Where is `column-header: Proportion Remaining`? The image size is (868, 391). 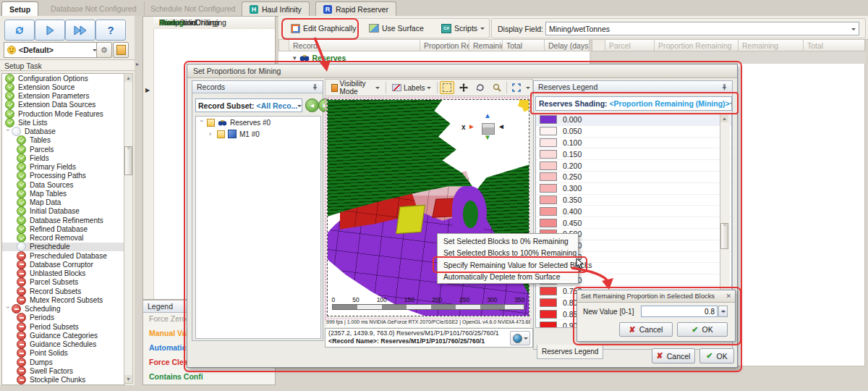 column-header: Proportion Remaining is located at coordinates (445, 45).